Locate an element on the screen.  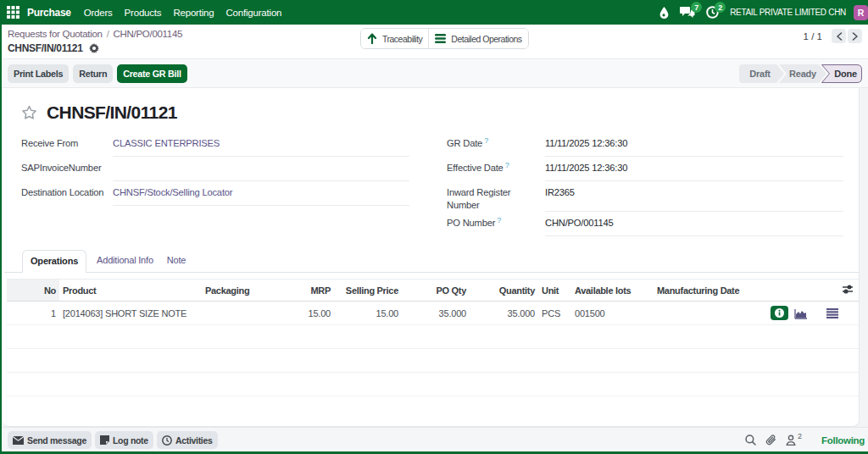
field-value: CHNSF/Stock/Selling Locator is located at coordinates (261, 197).